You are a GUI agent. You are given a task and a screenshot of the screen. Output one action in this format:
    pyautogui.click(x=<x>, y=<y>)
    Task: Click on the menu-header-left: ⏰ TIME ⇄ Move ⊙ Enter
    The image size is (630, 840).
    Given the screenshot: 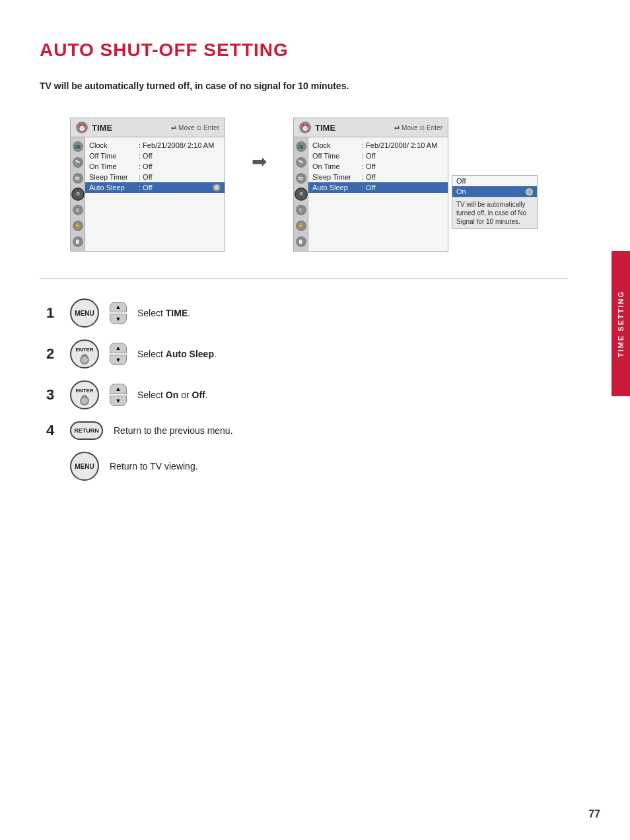 What is the action you would take?
    pyautogui.click(x=148, y=128)
    